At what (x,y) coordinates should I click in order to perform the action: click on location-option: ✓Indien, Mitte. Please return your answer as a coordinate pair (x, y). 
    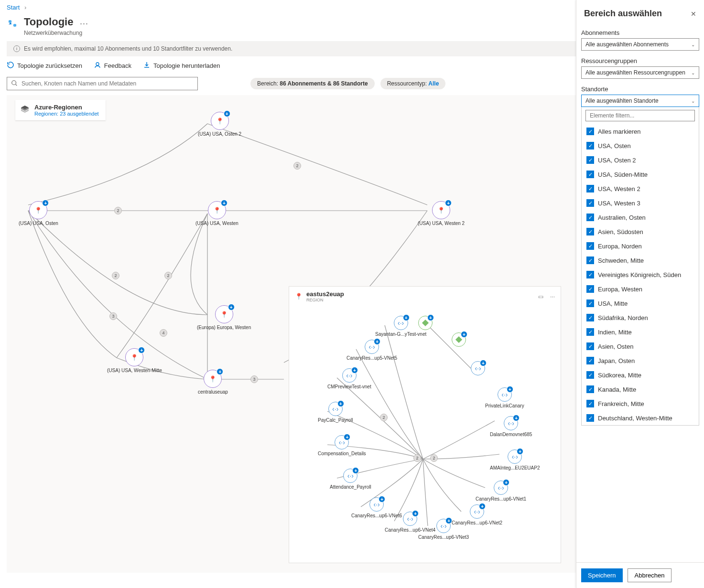
    Looking at the image, I should click on (640, 332).